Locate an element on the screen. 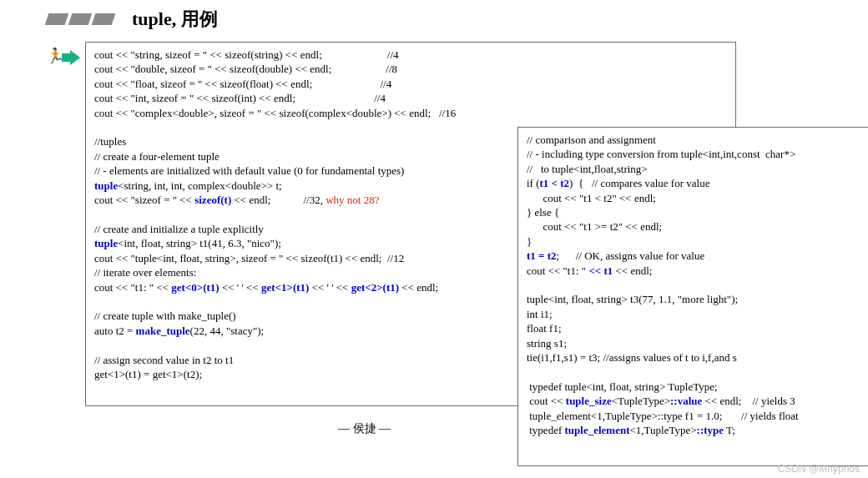 The height and width of the screenshot is (478, 868). code-line: auto t2 = is located at coordinates (115, 330).